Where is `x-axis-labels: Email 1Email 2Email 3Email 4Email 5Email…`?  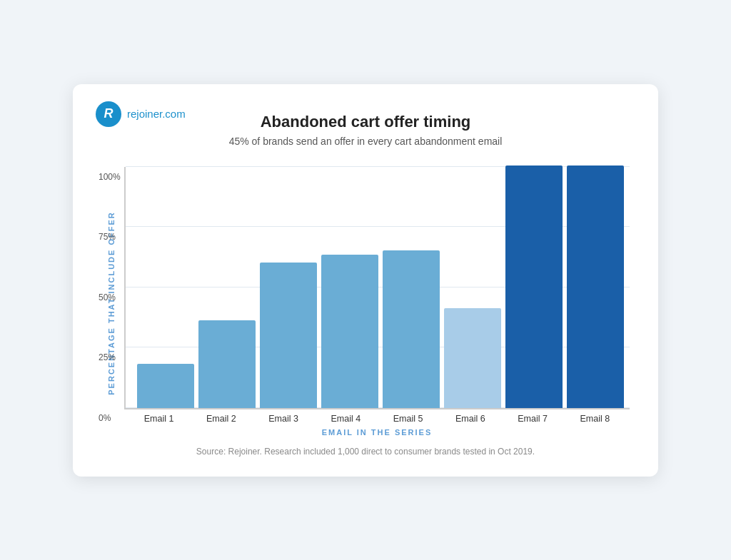
x-axis-labels: Email 1Email 2Email 3Email 4Email 5Email… is located at coordinates (377, 417).